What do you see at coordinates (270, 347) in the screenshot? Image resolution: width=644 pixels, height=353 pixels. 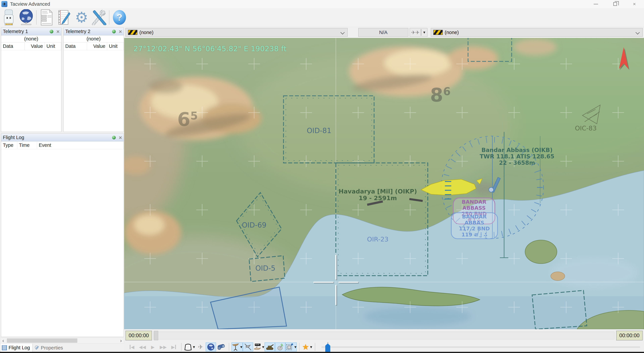 I see `ground-objects-button` at bounding box center [270, 347].